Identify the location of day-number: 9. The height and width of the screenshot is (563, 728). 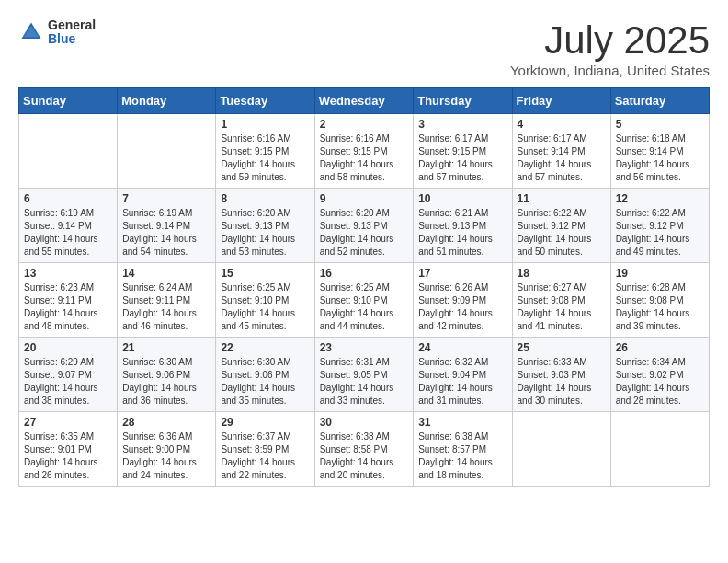
(364, 199).